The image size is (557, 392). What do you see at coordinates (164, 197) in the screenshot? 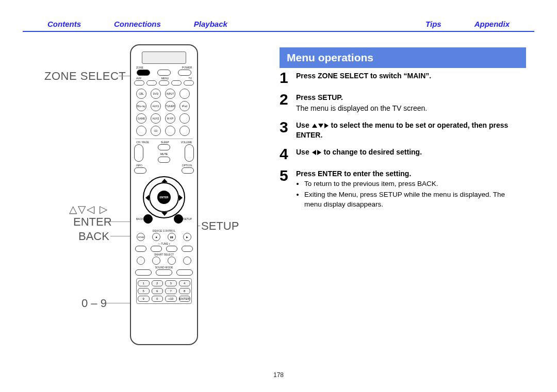
I see `remote-dpad: ENTER` at bounding box center [164, 197].